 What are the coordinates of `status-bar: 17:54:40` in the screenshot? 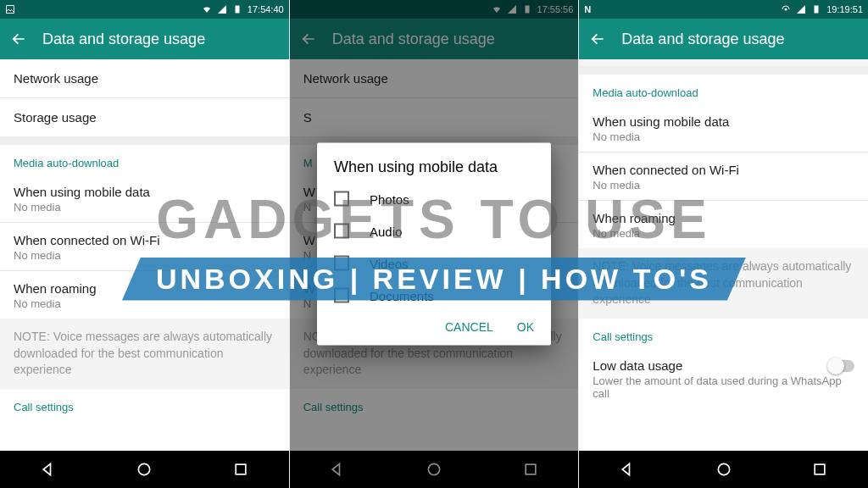 It's located at (144, 9).